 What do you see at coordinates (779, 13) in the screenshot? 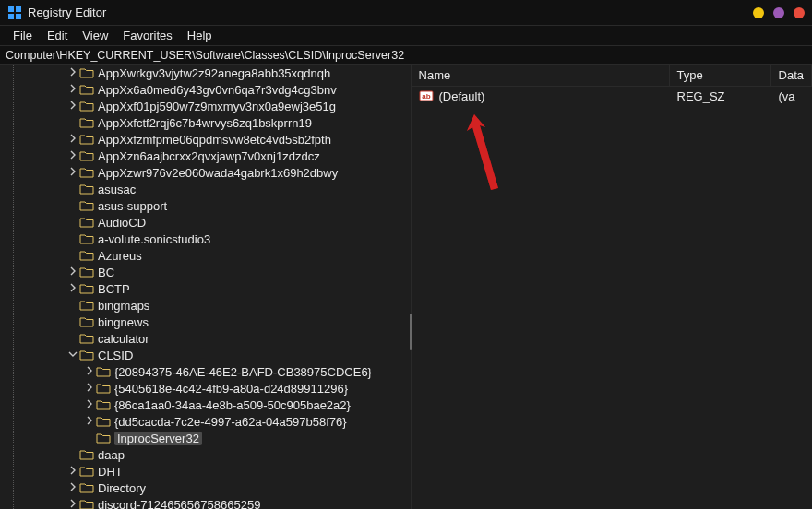
I see `maximize-dot` at bounding box center [779, 13].